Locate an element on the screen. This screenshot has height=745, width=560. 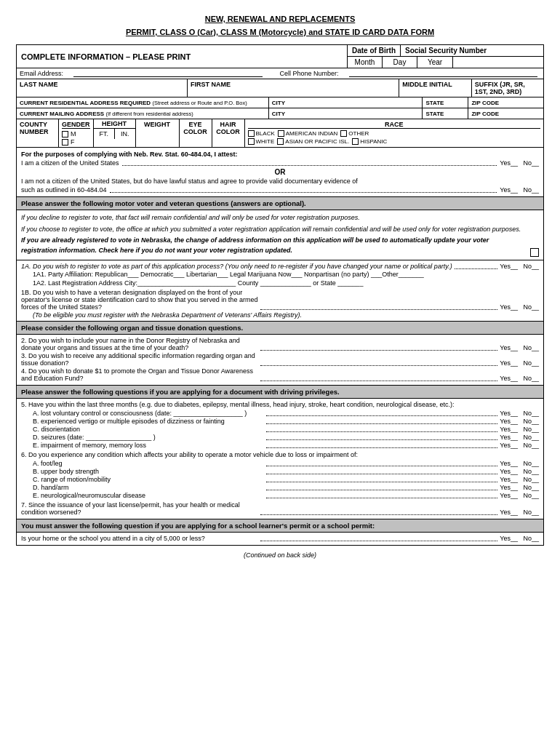
attest-citizen-line: I am a citizen of the United States Yes_… is located at coordinates (280, 163).